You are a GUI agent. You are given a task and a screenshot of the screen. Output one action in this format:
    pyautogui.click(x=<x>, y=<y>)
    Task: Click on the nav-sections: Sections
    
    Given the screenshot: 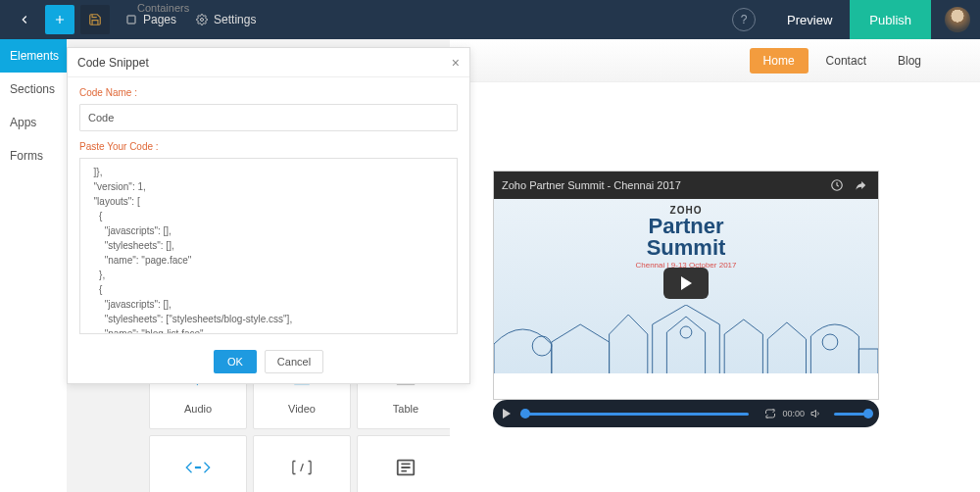 What is the action you would take?
    pyautogui.click(x=33, y=89)
    